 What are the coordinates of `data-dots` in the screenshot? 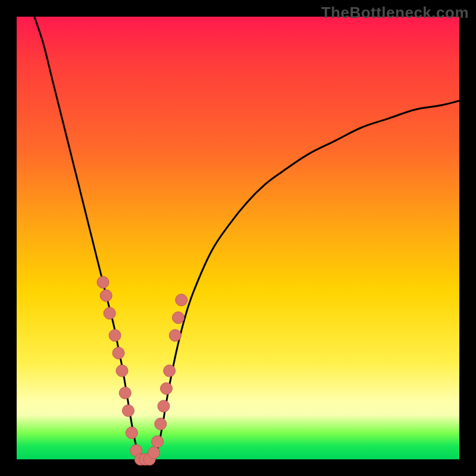 It's located at (142, 371).